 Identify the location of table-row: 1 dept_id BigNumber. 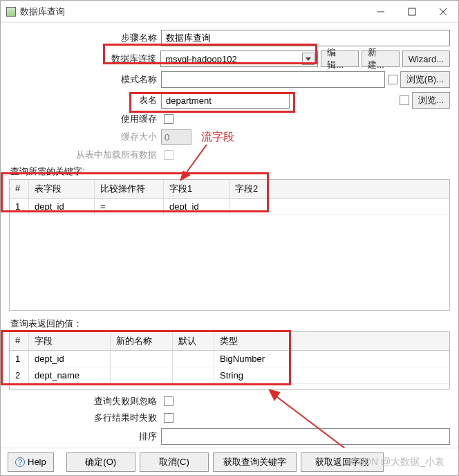
(230, 359).